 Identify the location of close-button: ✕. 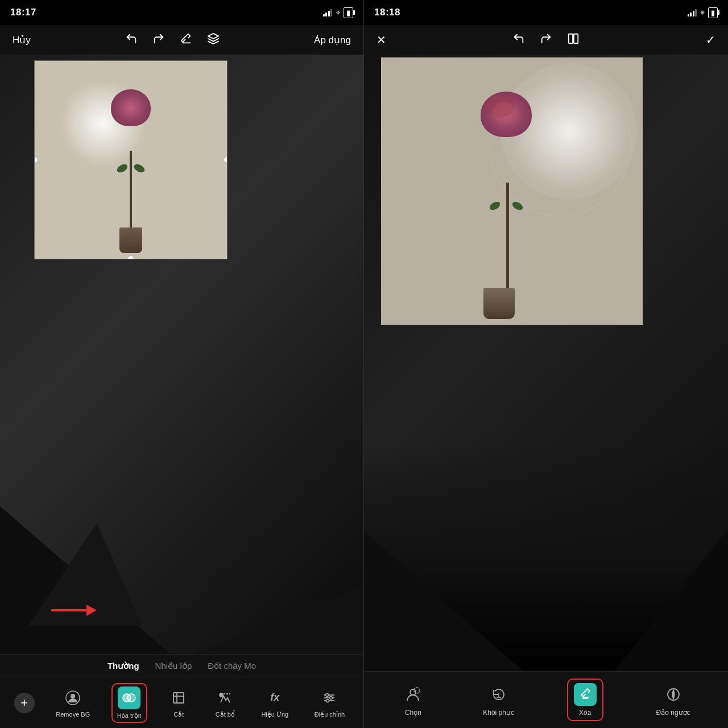
(381, 40).